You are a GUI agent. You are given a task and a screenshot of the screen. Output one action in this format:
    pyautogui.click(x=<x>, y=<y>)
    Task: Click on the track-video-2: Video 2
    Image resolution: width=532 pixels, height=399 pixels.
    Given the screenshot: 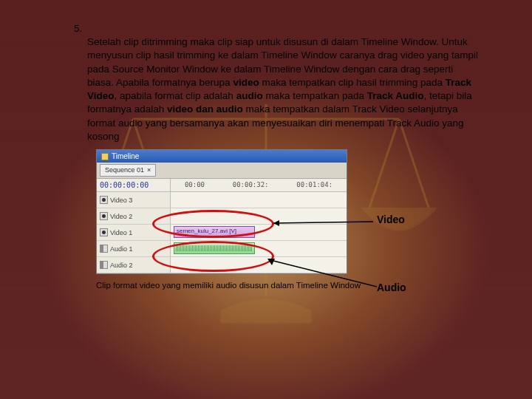 What is the action you would take?
    pyautogui.click(x=222, y=216)
    